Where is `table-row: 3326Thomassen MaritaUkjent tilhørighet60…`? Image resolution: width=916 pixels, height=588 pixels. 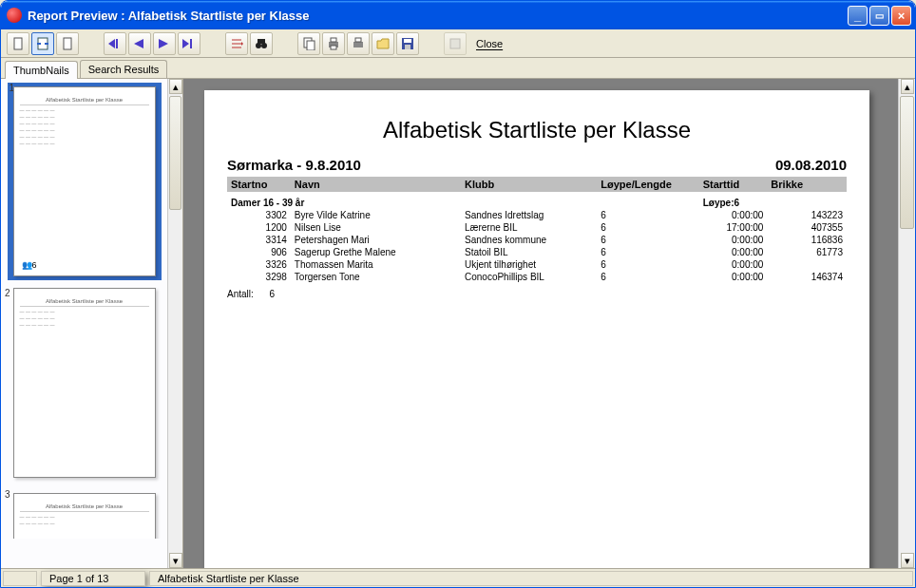
table-row: 3326Thomassen MaritaUkjent tilhørighet60… is located at coordinates (537, 264).